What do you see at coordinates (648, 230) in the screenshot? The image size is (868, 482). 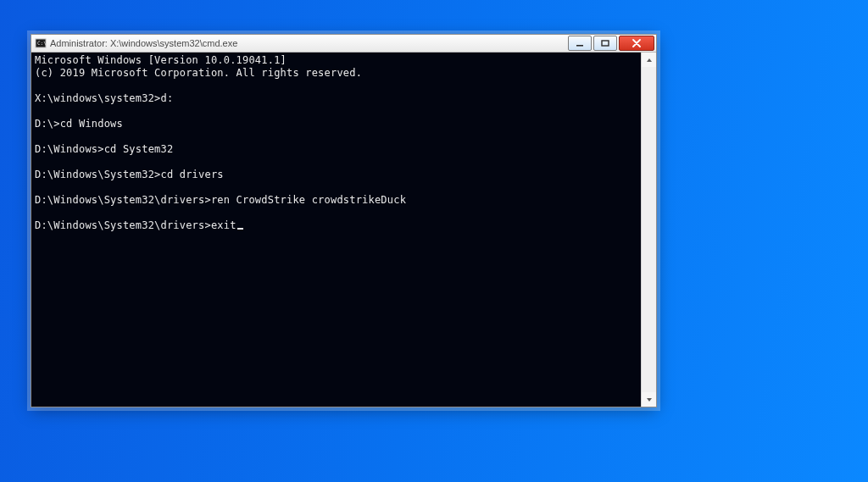 I see `vertical-scrollbar` at bounding box center [648, 230].